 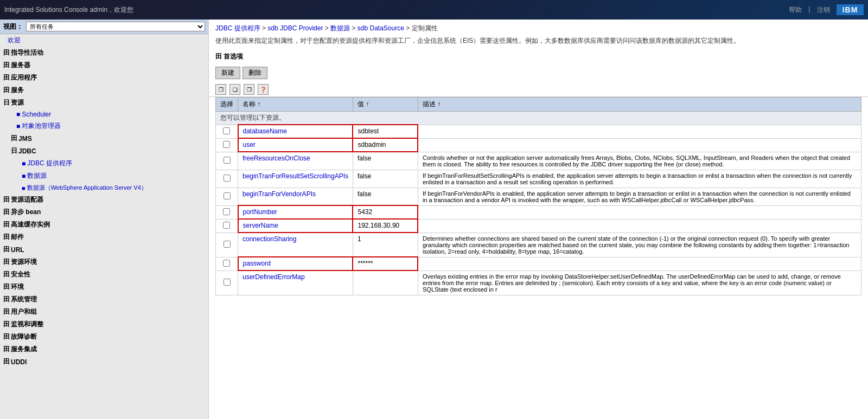 What do you see at coordinates (538, 90) in the screenshot?
I see `icon-row: ❐ ❑ ❒ ❓` at bounding box center [538, 90].